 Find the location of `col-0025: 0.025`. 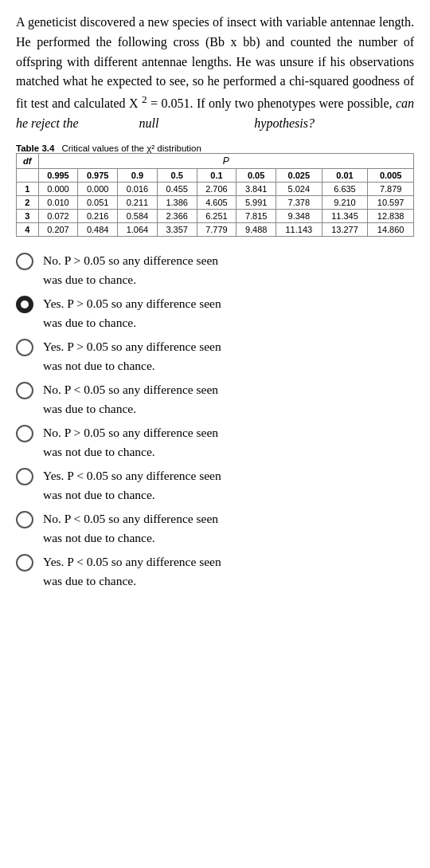

col-0025: 0.025 is located at coordinates (299, 175).